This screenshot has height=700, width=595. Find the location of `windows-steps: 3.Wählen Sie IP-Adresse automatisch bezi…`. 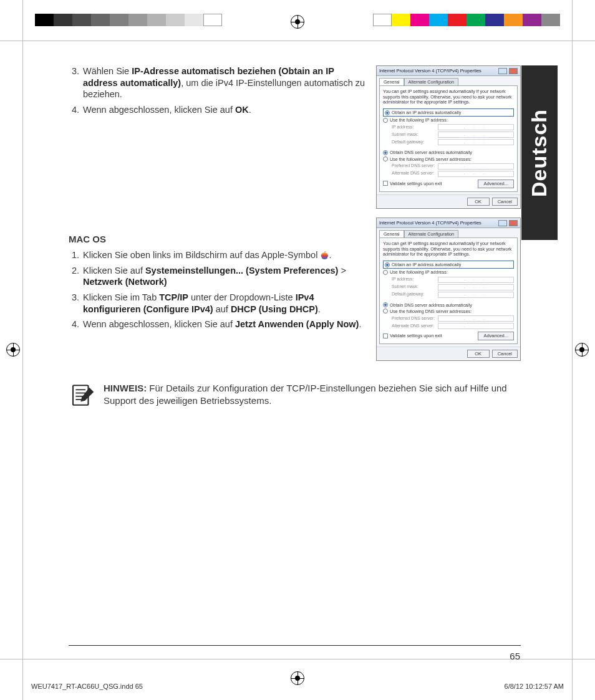

windows-steps: 3.Wählen Sie IP-Adresse automatisch bezi… is located at coordinates (218, 90).